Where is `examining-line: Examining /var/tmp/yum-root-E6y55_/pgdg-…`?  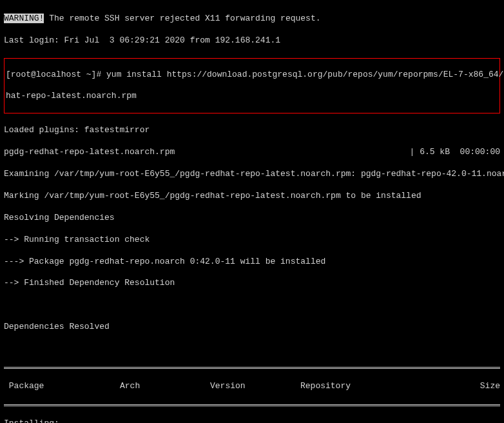
examining-line: Examining /var/tmp/yum-root-E6y55_/pgdg-… is located at coordinates (252, 174).